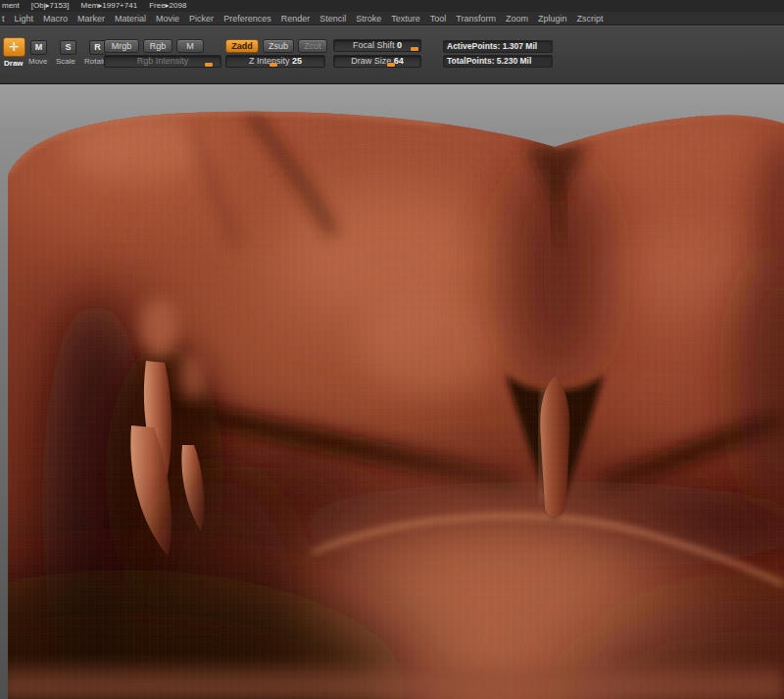  What do you see at coordinates (98, 47) in the screenshot?
I see `rotate-tool-icon: R` at bounding box center [98, 47].